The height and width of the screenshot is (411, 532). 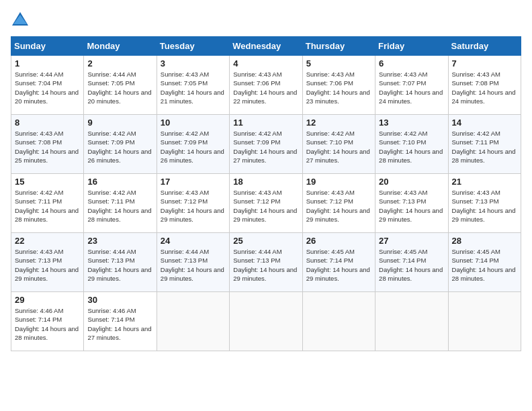 What do you see at coordinates (38, 83) in the screenshot?
I see `sunset-label: Sunset: 7:04 PM` at bounding box center [38, 83].